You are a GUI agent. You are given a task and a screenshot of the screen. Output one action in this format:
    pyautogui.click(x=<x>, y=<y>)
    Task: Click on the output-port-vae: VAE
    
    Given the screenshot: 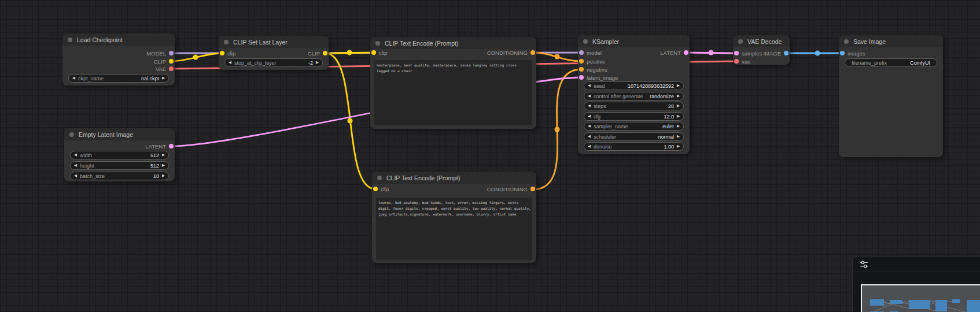 What is the action you would take?
    pyautogui.click(x=164, y=69)
    